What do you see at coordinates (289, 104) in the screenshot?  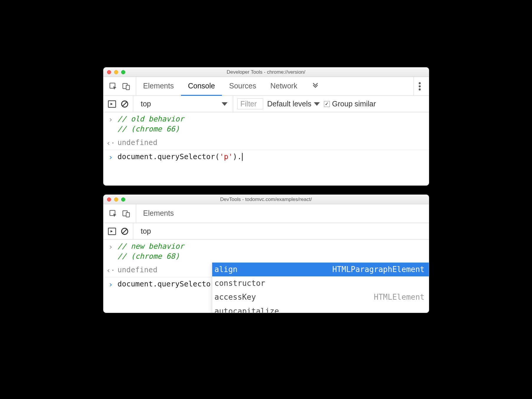 I see `levels-label: Default levels` at bounding box center [289, 104].